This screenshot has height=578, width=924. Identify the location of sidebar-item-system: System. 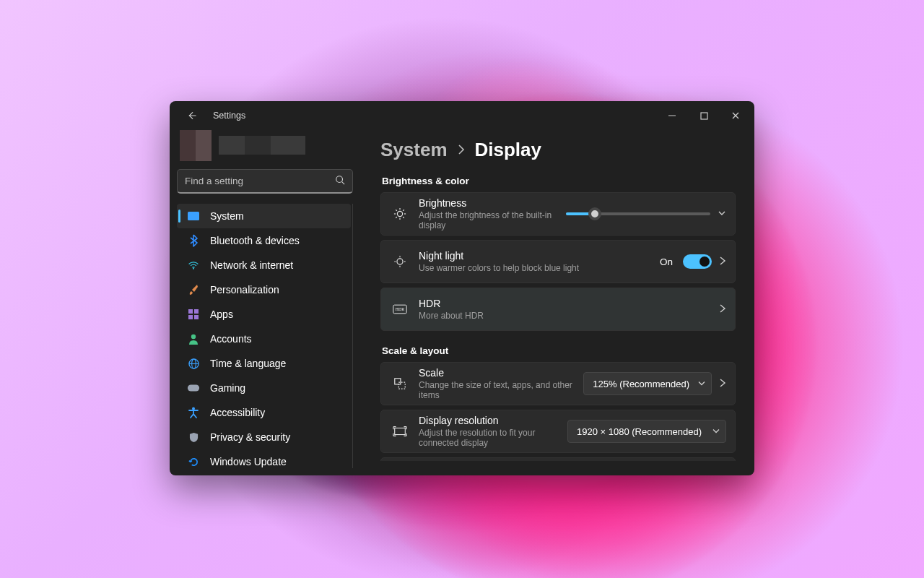
(264, 216).